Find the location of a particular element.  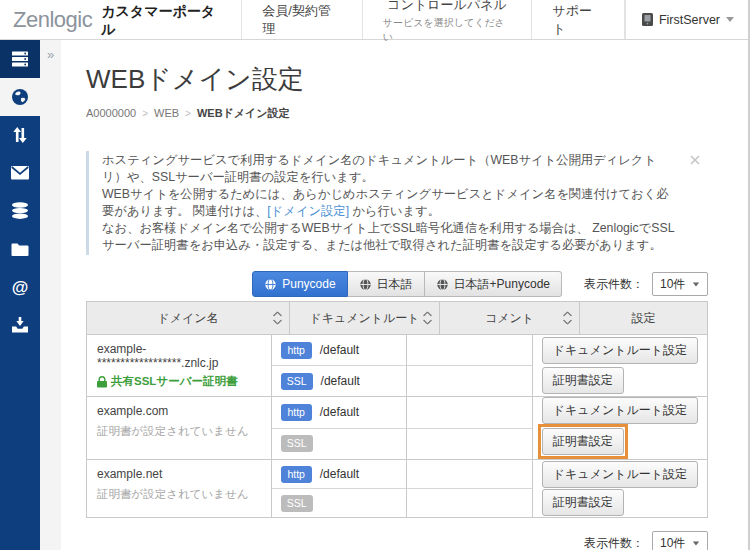

folder-icon is located at coordinates (20, 250).